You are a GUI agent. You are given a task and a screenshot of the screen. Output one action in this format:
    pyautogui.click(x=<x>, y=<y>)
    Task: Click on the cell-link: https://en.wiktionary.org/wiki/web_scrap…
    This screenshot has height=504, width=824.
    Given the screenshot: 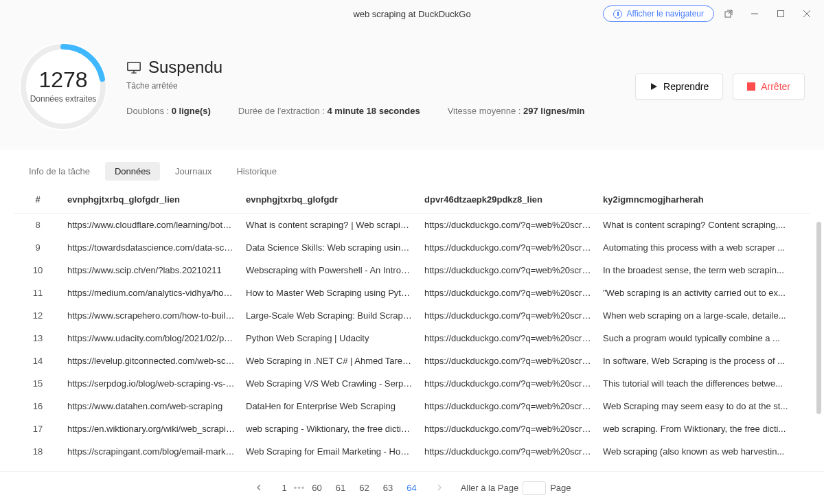 What is the action you would take?
    pyautogui.click(x=151, y=428)
    